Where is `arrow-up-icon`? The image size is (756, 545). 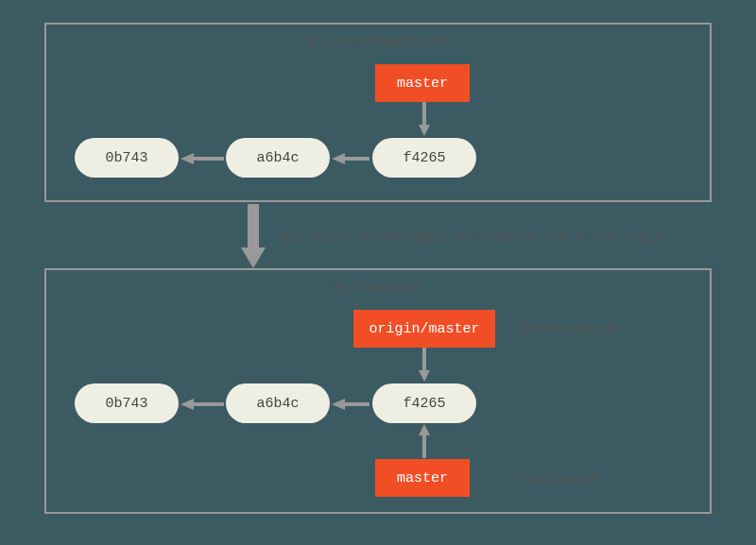 arrow-up-icon is located at coordinates (424, 441).